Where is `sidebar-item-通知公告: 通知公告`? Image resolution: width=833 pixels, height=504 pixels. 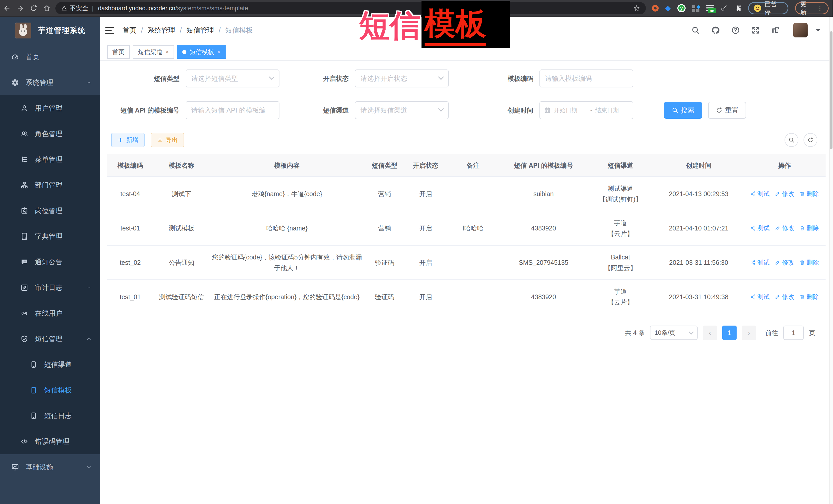 sidebar-item-通知公告: 通知公告 is located at coordinates (50, 262).